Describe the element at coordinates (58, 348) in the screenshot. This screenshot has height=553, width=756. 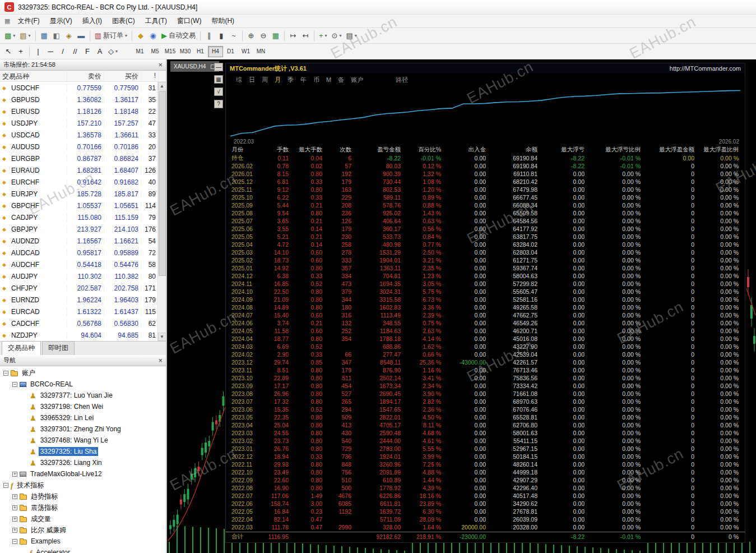
I see `market-watch-tab-1: 即时图` at that location.